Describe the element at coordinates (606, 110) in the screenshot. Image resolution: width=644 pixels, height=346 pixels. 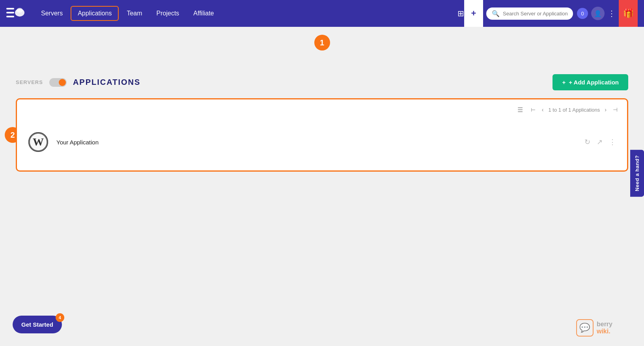
I see `next-page-button: ›` at that location.